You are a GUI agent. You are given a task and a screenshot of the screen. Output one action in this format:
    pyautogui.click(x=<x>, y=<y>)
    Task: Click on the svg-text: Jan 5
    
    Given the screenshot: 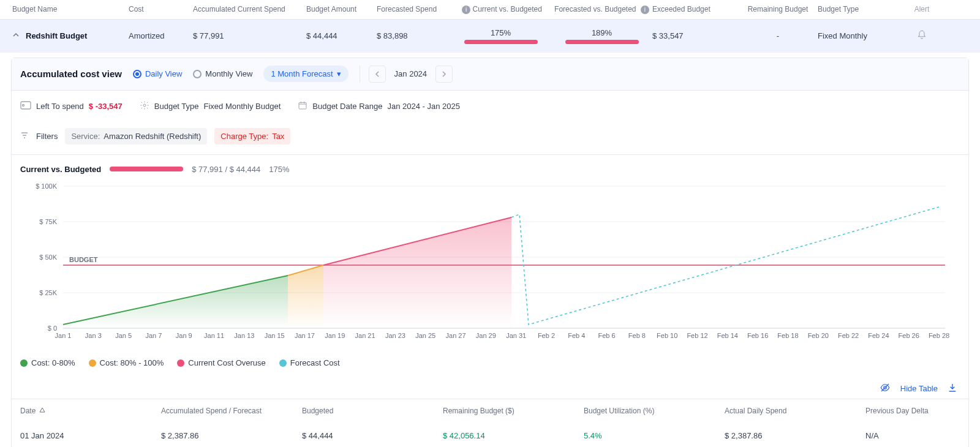 What is the action you would take?
    pyautogui.click(x=124, y=336)
    